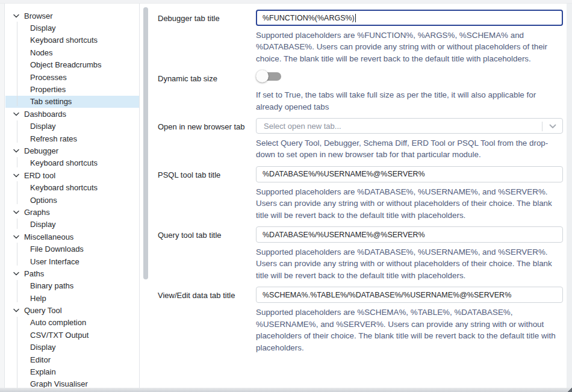 The image size is (572, 392). What do you see at coordinates (72, 298) in the screenshot?
I see `tree-item-help: Help` at bounding box center [72, 298].